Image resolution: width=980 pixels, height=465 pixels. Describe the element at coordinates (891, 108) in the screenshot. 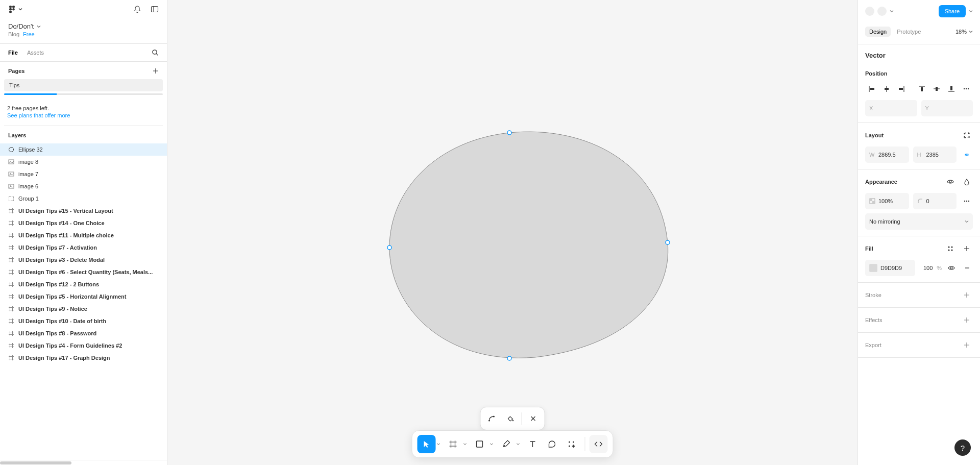

I see `x-position-field: X` at that location.